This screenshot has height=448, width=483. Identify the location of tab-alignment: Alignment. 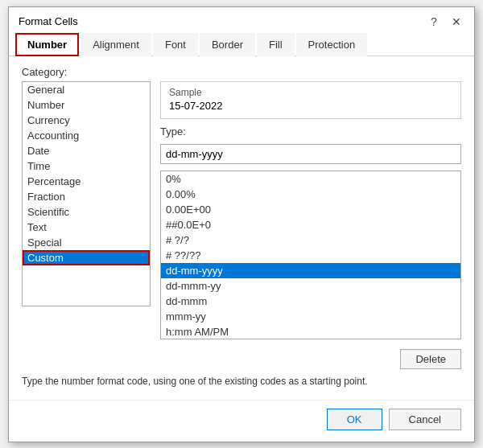
(116, 45).